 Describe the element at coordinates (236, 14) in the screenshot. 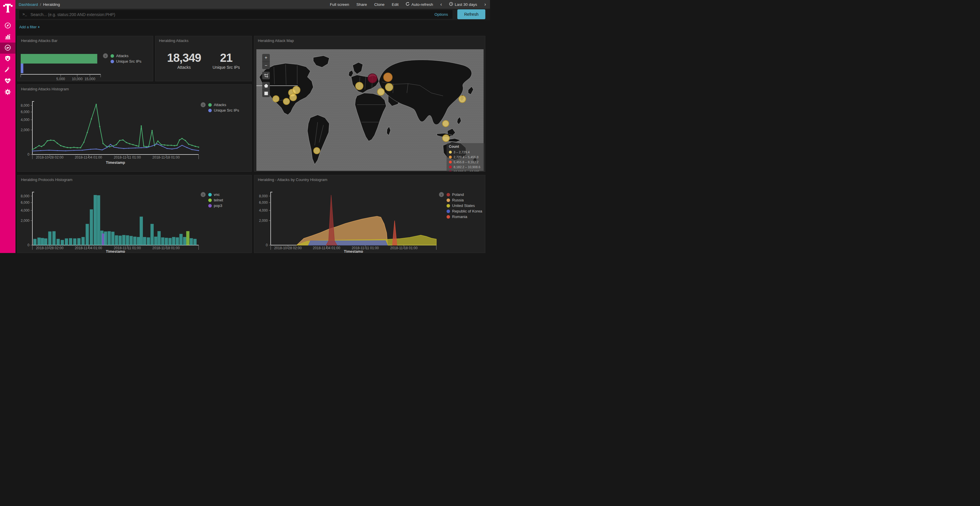

I see `query-bar: >_ Options` at that location.